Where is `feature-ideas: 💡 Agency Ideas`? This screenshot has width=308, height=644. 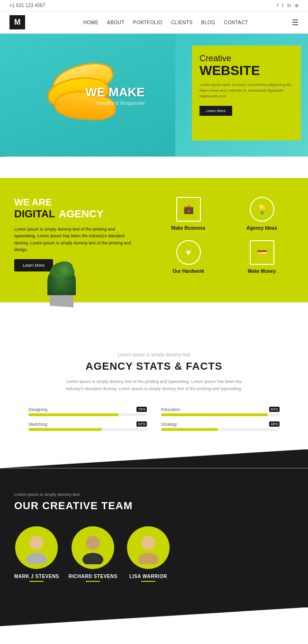
feature-ideas: 💡 Agency Ideas is located at coordinates (262, 214).